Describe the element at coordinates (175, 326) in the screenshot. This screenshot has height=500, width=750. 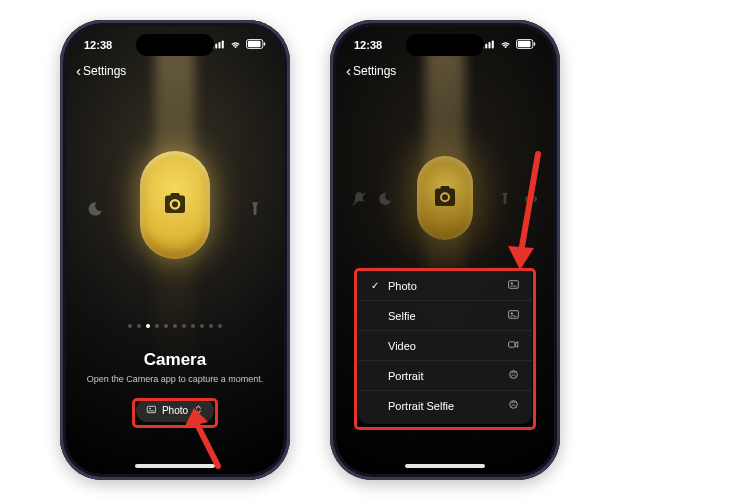
I see `page-indicator` at that location.